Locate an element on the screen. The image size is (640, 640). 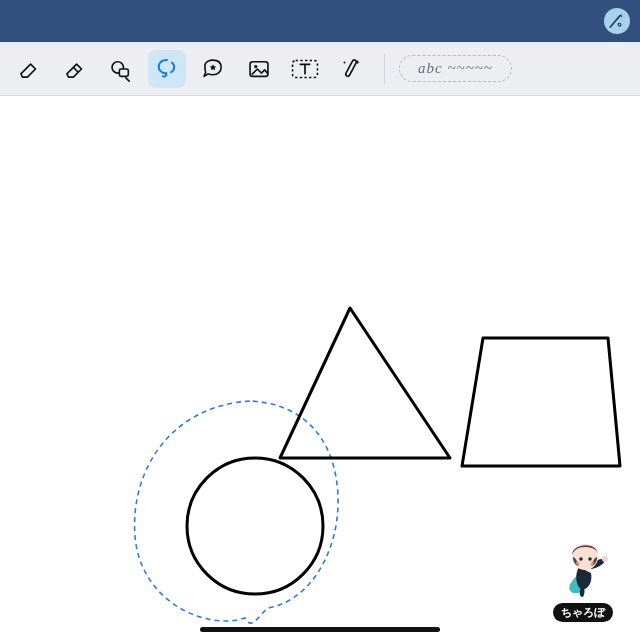
text-entry-field: abc ~~~~~ is located at coordinates (456, 68).